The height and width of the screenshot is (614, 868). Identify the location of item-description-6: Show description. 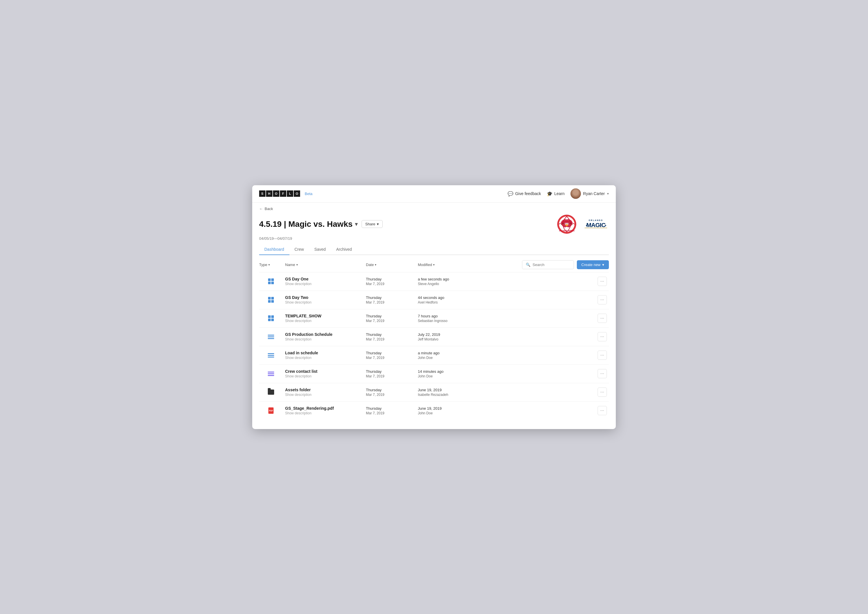
(323, 376).